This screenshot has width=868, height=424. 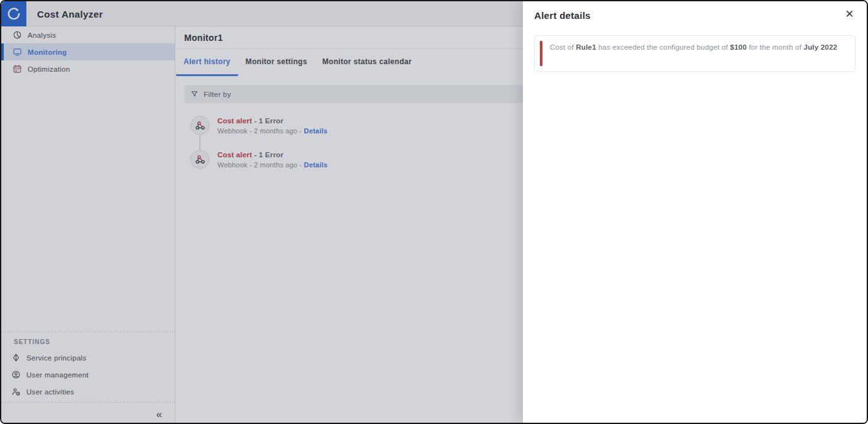 What do you see at coordinates (88, 341) in the screenshot?
I see `settings-section-label: SETTINGS` at bounding box center [88, 341].